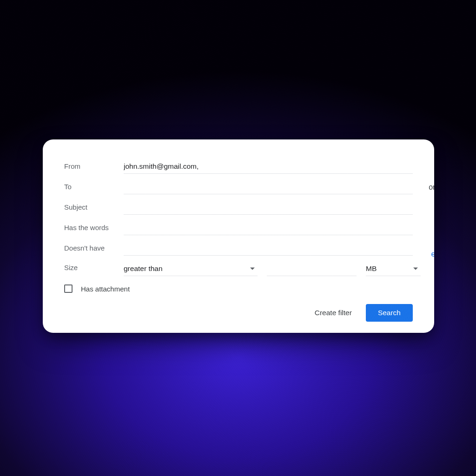 This screenshot has height=476, width=476. Describe the element at coordinates (268, 228) in the screenshot. I see `has-words-input` at that location.